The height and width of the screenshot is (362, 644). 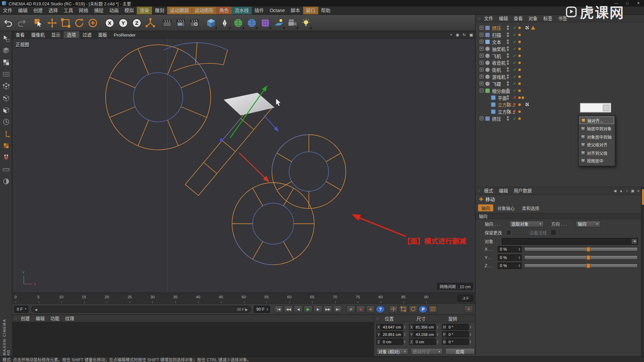 What do you see at coordinates (311, 11) in the screenshot?
I see `menu-window: 窗口` at bounding box center [311, 11].